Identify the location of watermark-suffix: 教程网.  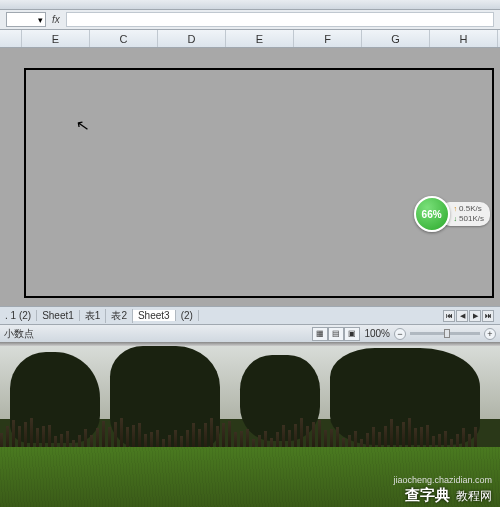
(474, 496).